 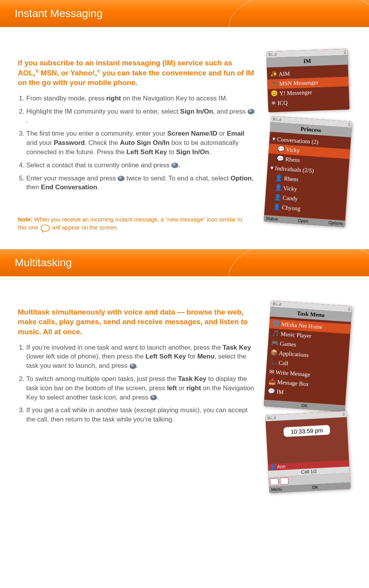 I want to click on section-title-im: Instant Messaging, so click(x=59, y=13).